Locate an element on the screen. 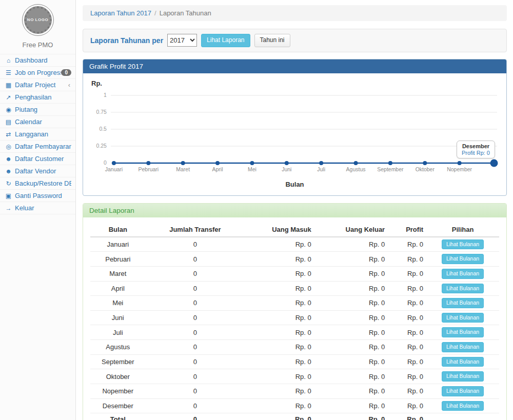 The width and height of the screenshot is (513, 420). sidebar-item-label: Piutang is located at coordinates (43, 110).